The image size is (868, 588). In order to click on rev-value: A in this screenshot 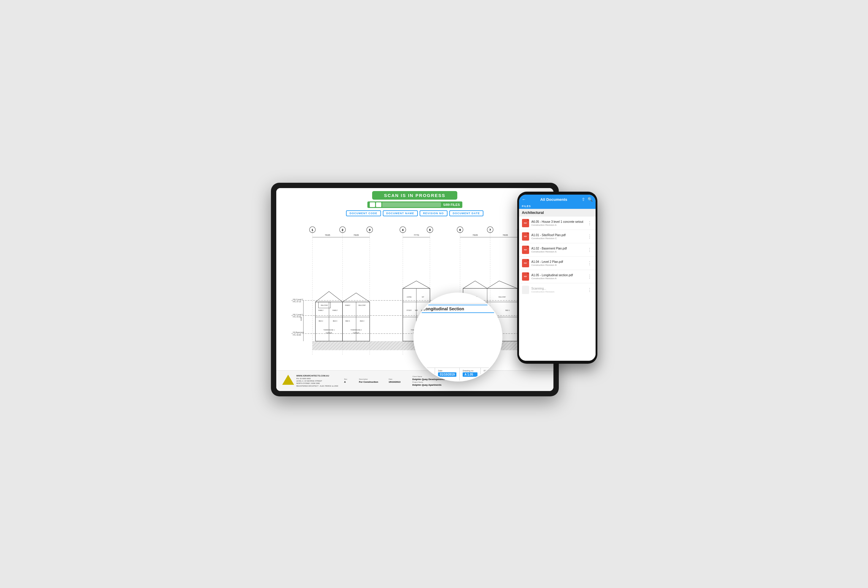, I will do `click(348, 382)`.